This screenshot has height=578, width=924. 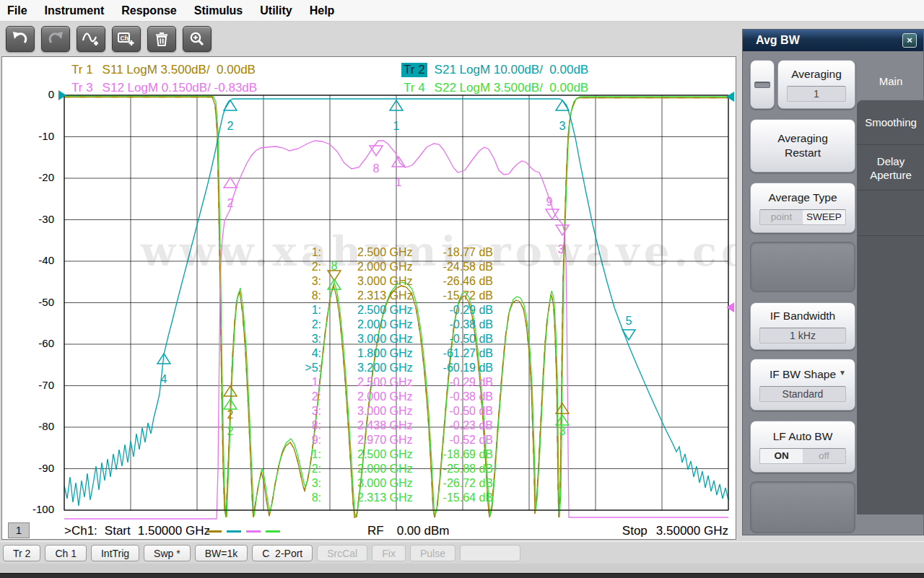 I want to click on tab-smoothing: Smoothing, so click(x=891, y=123).